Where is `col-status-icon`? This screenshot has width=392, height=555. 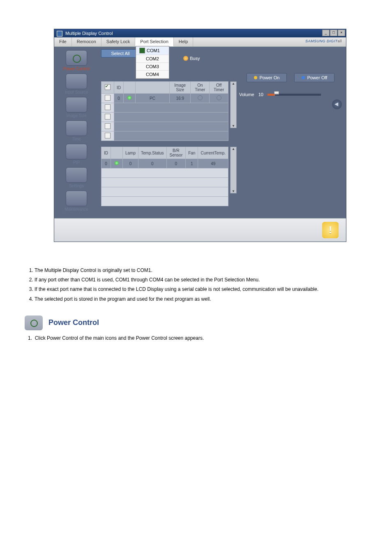 col-status-icon is located at coordinates (117, 153).